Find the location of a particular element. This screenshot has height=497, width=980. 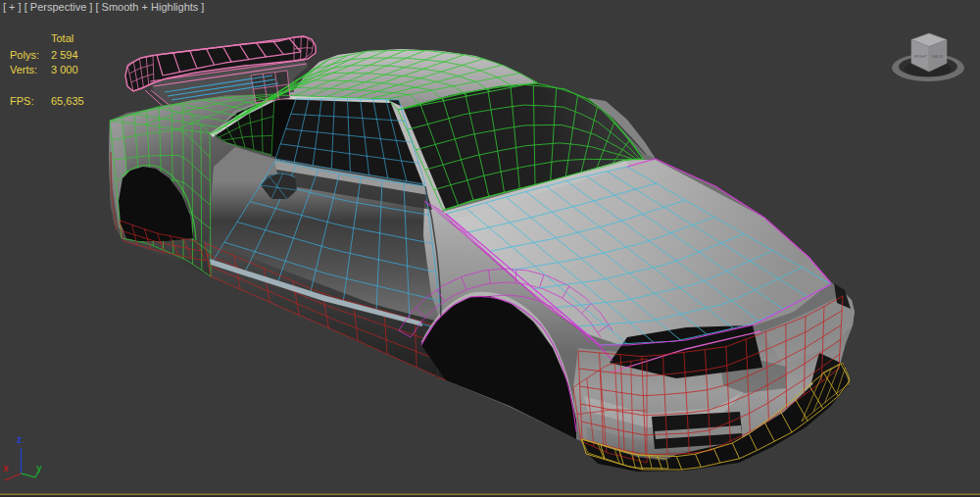

svg-text: 2 594 is located at coordinates (65, 55).